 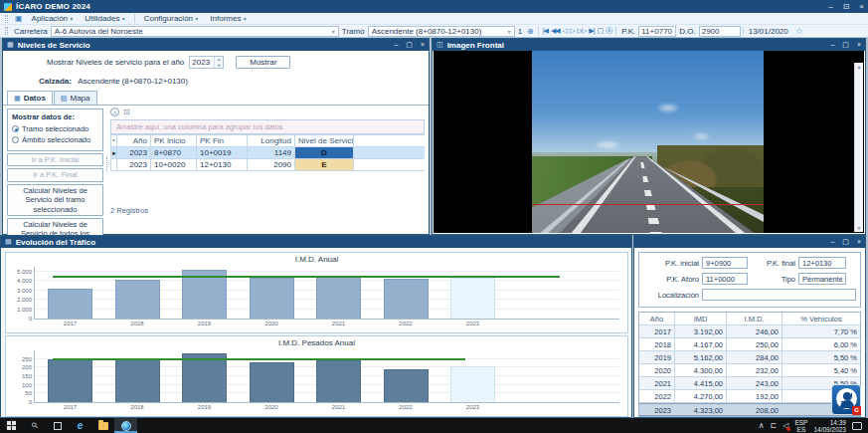 What do you see at coordinates (306, 277) in the screenshot?
I see `mean-line` at bounding box center [306, 277].